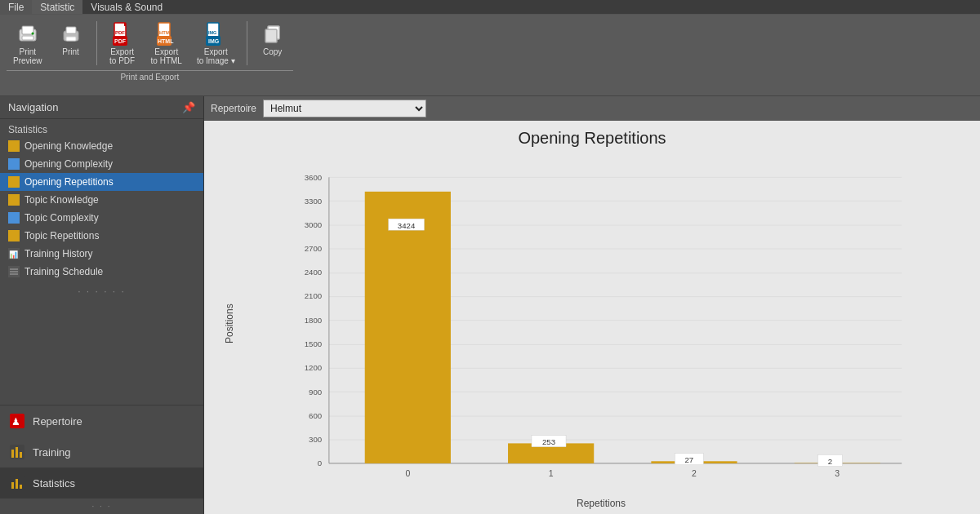  What do you see at coordinates (101, 254) in the screenshot?
I see `sidebar-item-training-history: 📊 Training History` at bounding box center [101, 254].